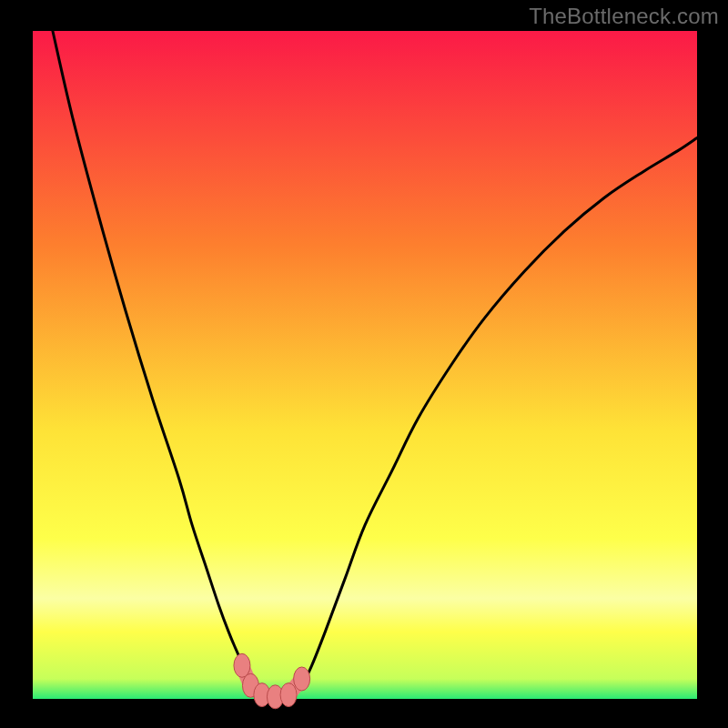 The image size is (728, 728). I want to click on marker-bottom-right, so click(288, 695).